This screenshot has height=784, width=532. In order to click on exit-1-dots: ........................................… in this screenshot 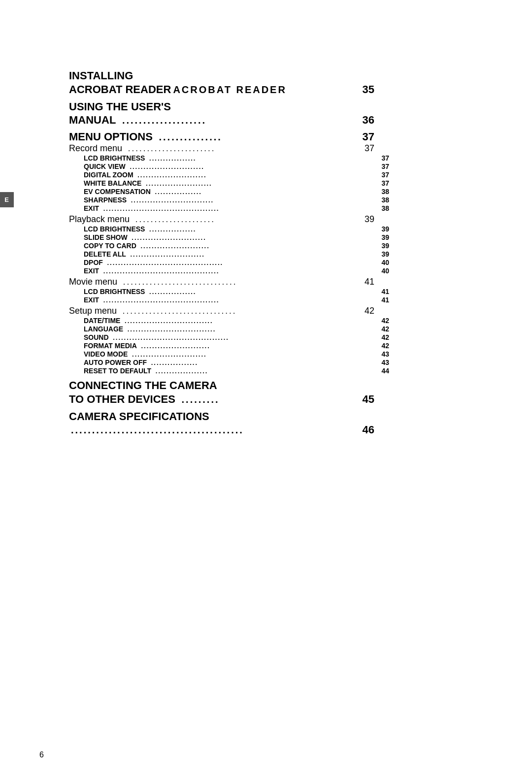, I will do `click(238, 209)`.